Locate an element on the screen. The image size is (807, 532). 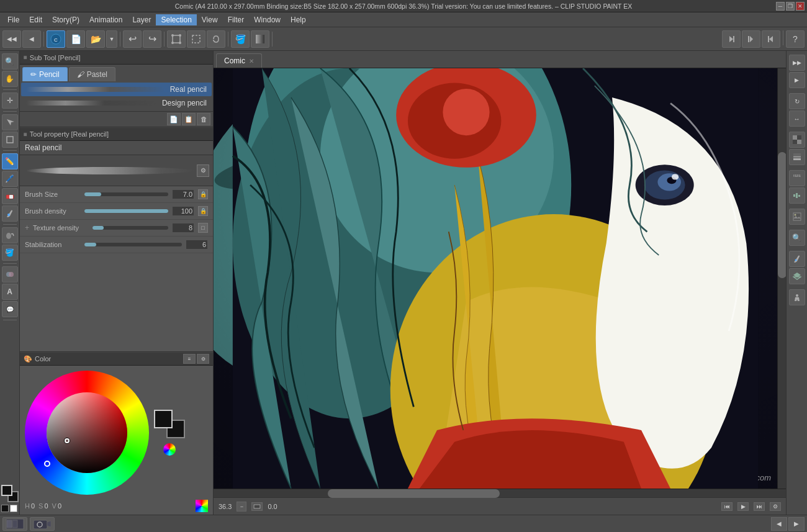
menu-edit: Edit is located at coordinates (36, 20).